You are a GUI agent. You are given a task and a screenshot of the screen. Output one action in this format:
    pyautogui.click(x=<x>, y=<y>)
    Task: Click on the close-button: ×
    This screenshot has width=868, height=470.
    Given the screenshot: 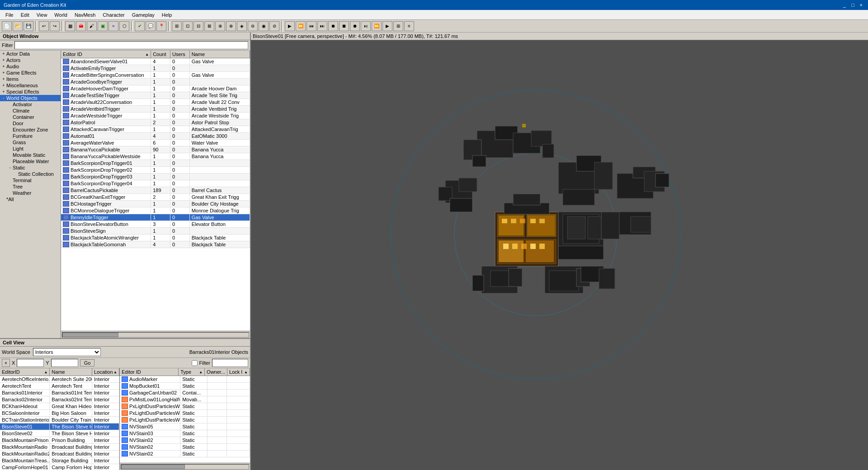 What is the action you would take?
    pyautogui.click(x=861, y=5)
    